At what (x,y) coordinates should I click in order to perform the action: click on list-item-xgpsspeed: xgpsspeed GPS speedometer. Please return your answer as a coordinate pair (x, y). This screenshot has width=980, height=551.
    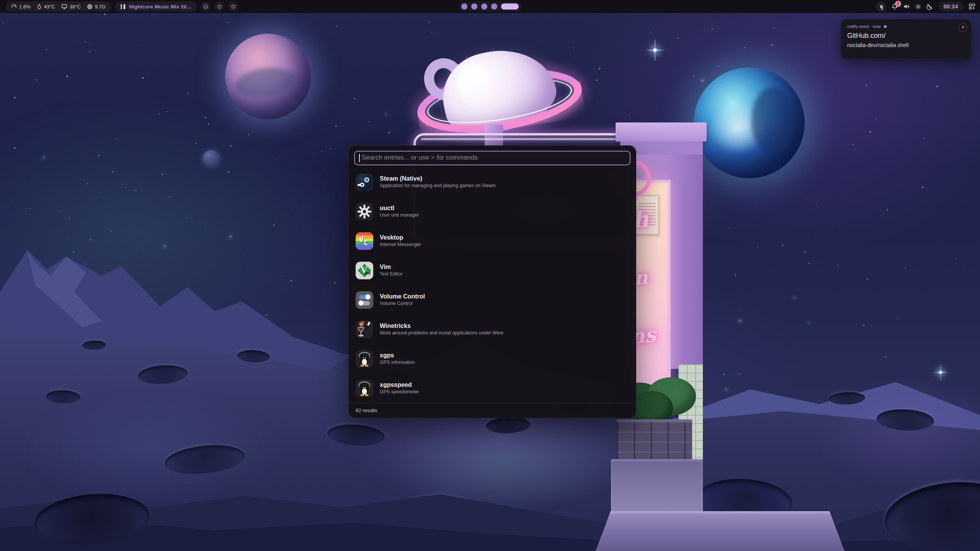
    Looking at the image, I should click on (492, 388).